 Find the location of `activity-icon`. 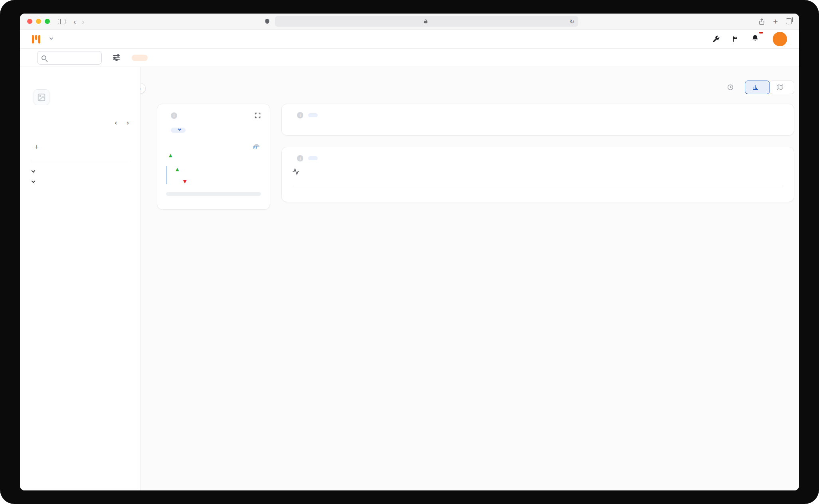

activity-icon is located at coordinates (296, 171).